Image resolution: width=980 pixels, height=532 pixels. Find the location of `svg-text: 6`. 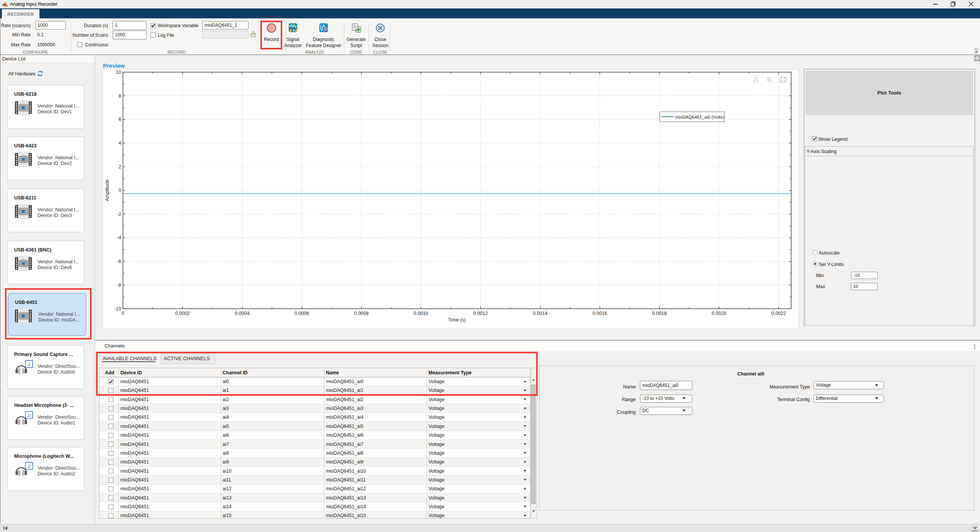

svg-text: 6 is located at coordinates (120, 119).